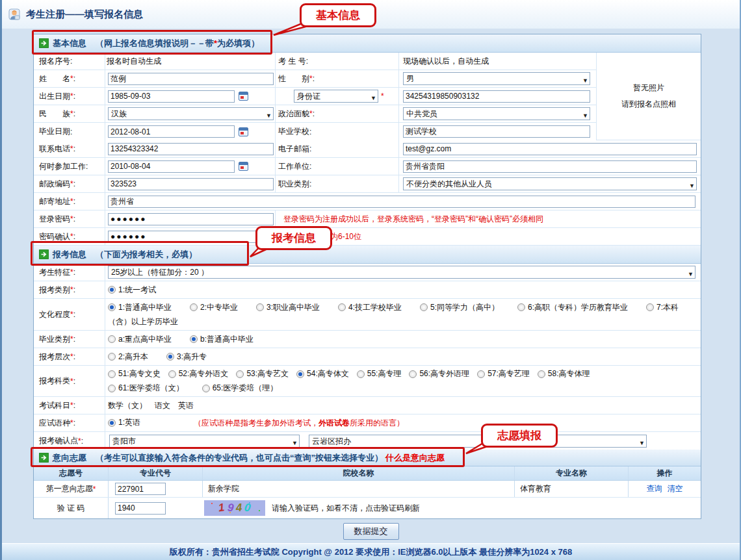 The width and height of the screenshot is (741, 560). What do you see at coordinates (550, 149) in the screenshot?
I see `email-input` at bounding box center [550, 149].